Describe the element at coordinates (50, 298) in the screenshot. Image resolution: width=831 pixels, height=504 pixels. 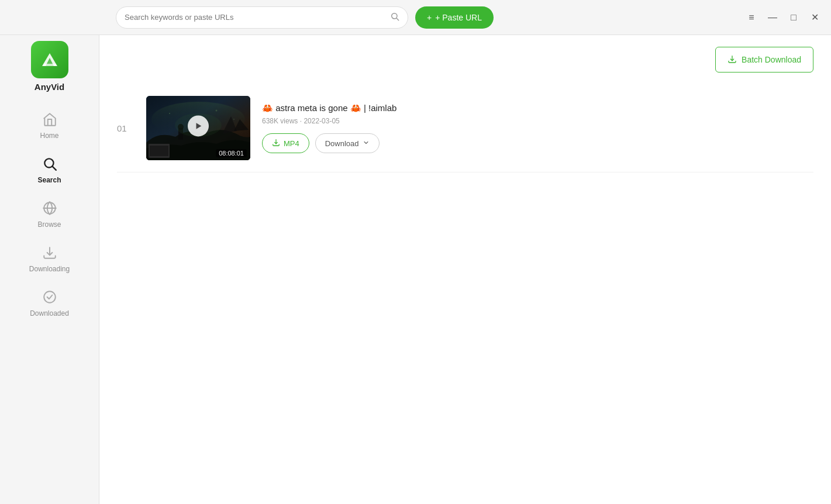
I see `downloaded-icon` at that location.